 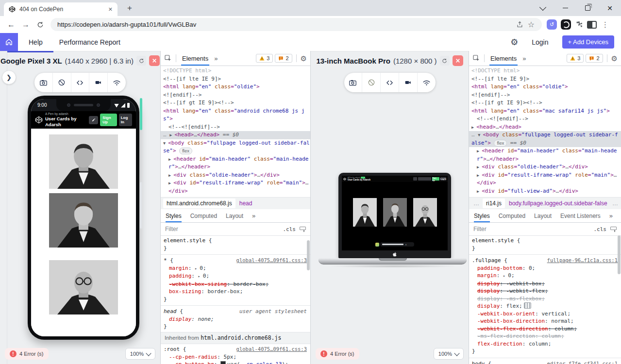 What do you see at coordinates (40, 25) in the screenshot?
I see `refresh-icon` at bounding box center [40, 25].